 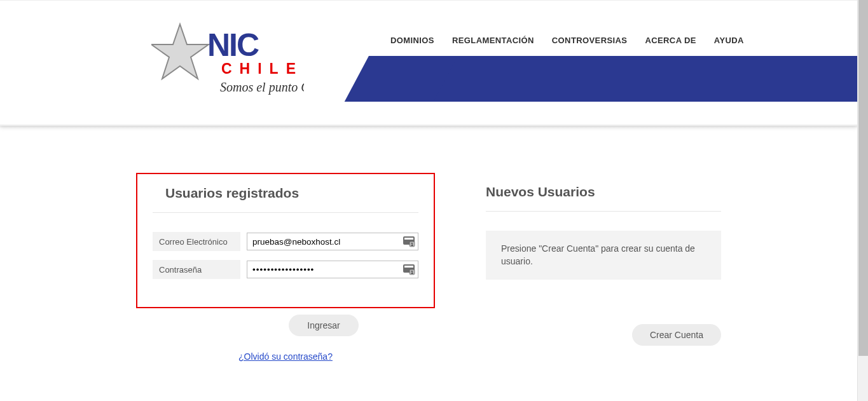 I want to click on vertical-scrollbar, so click(x=862, y=201).